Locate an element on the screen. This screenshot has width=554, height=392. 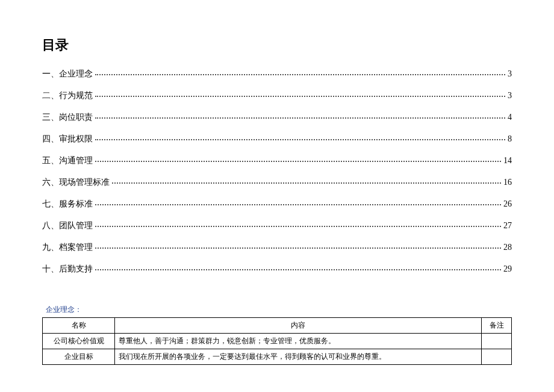
toc-page: 4 is located at coordinates (509, 117).